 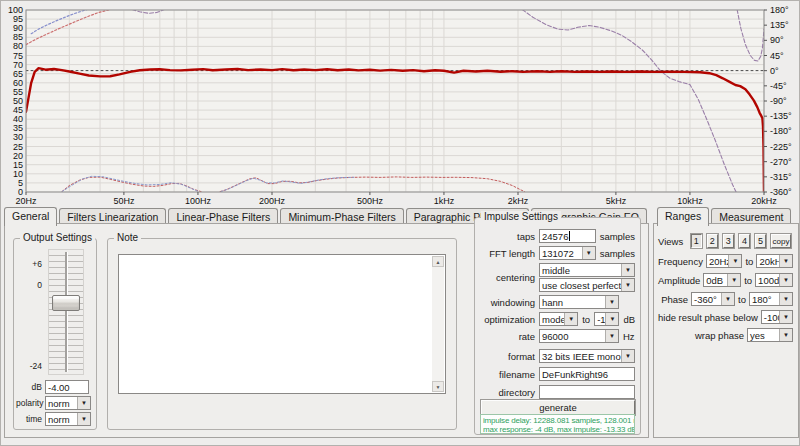 I want to click on view-4-button: 4, so click(x=744, y=241).